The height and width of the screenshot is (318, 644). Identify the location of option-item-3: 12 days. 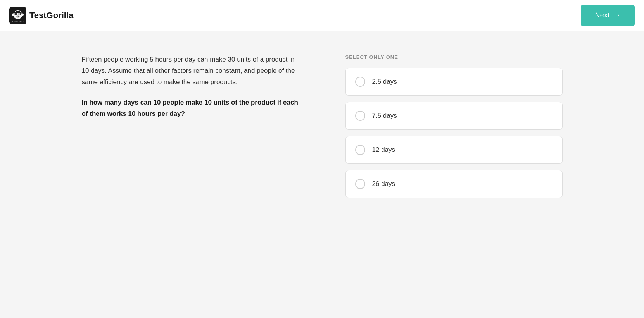
(454, 150).